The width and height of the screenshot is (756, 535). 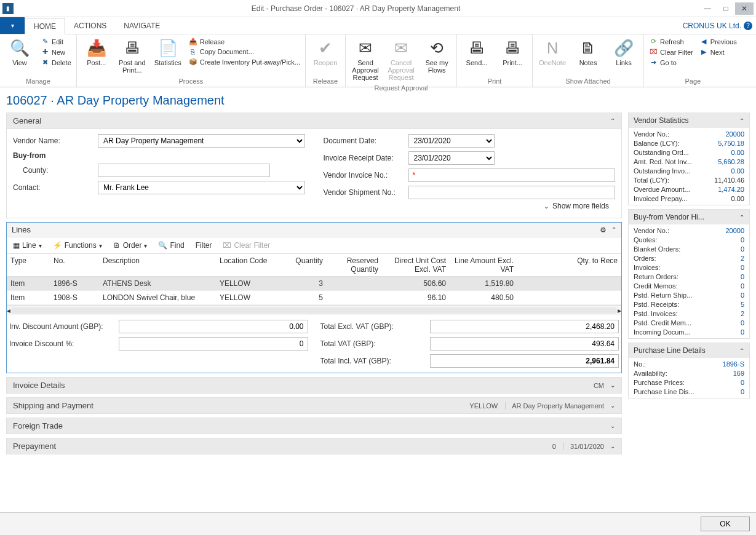 What do you see at coordinates (53, 188) in the screenshot?
I see `contact-label: Contact:` at bounding box center [53, 188].